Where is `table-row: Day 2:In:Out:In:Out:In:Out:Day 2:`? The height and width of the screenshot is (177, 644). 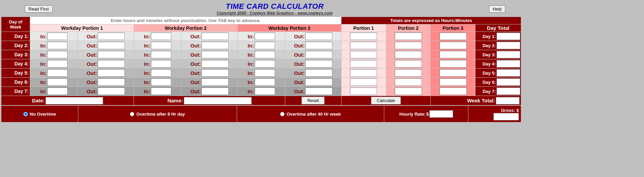
table-row: Day 2:In:Out:In:Out:In:Out:Day 2: is located at coordinates (261, 45).